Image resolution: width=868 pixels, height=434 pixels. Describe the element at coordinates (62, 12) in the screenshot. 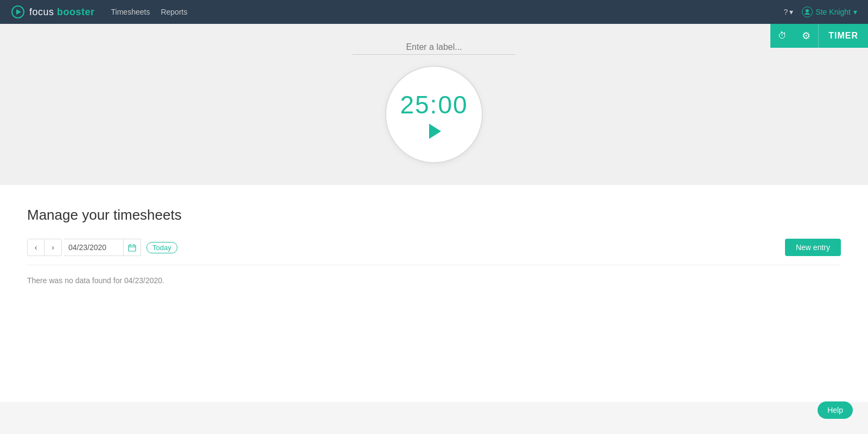

I see `brand-name: focus booster` at that location.